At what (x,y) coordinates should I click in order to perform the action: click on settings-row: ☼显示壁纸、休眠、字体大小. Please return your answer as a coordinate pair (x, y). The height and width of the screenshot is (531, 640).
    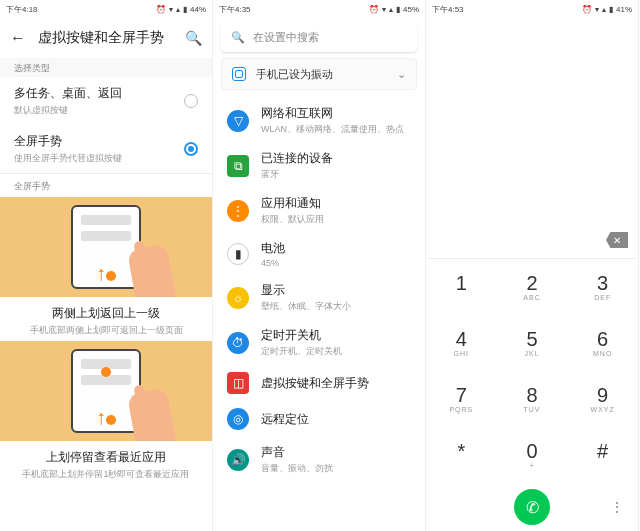
    Looking at the image, I should click on (319, 298).